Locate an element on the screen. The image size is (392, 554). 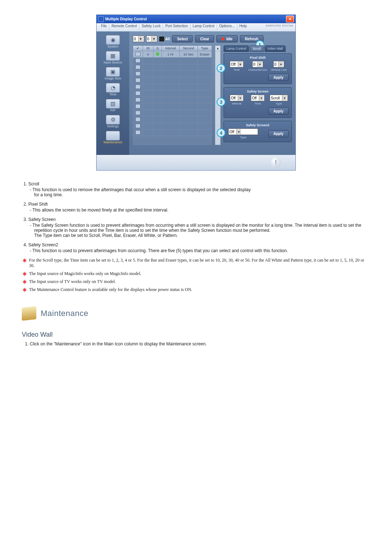
sidebar-item-system: ◉System is located at coordinates (113, 42).